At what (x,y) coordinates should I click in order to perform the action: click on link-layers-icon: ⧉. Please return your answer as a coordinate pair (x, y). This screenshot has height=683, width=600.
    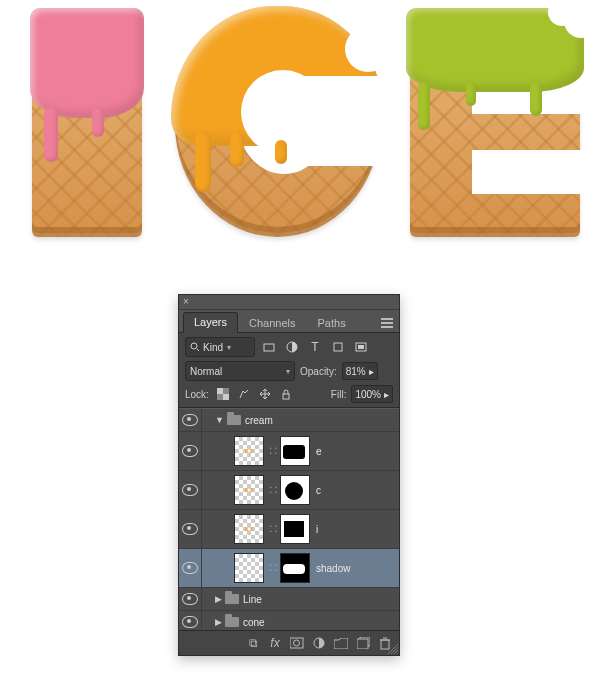
    Looking at the image, I should click on (253, 643).